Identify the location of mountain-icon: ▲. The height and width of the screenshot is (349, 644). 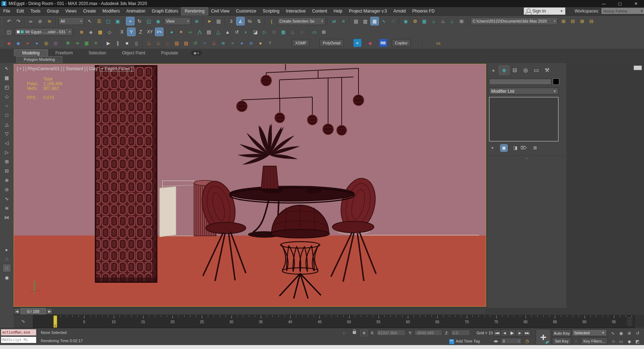
(228, 32).